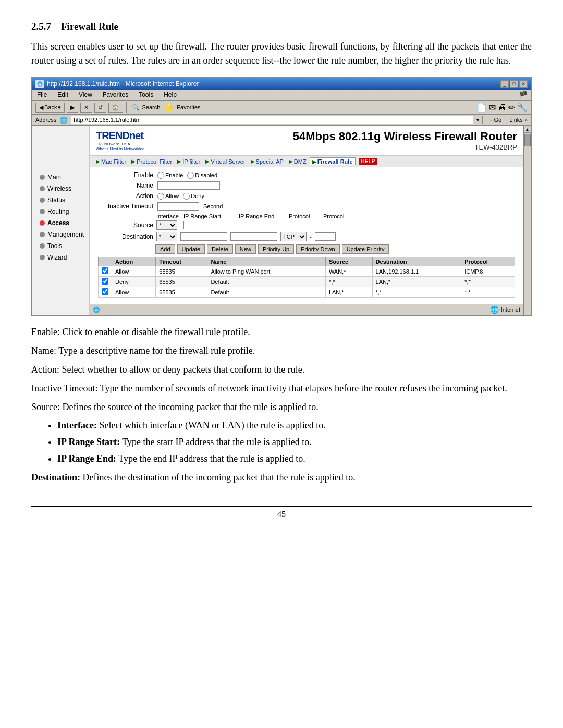  I want to click on disabled-radio-label: Disabled, so click(202, 175).